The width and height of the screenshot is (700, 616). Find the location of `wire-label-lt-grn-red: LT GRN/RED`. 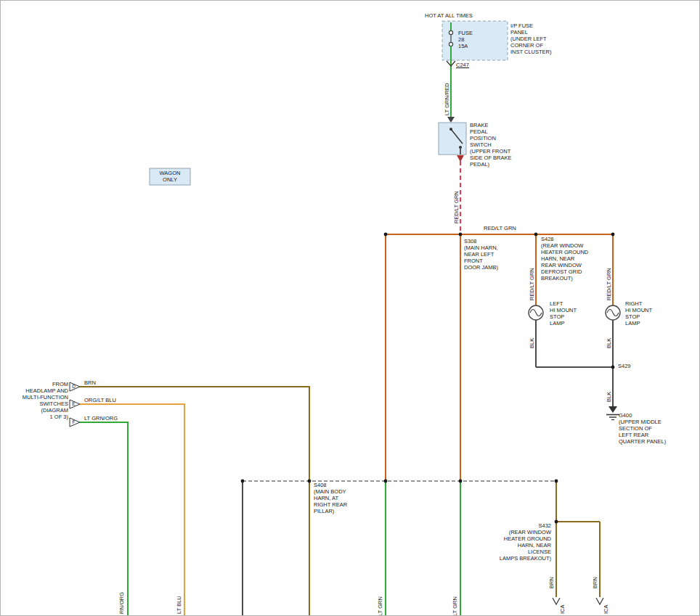

wire-label-lt-grn-red: LT GRN/RED is located at coordinates (447, 99).